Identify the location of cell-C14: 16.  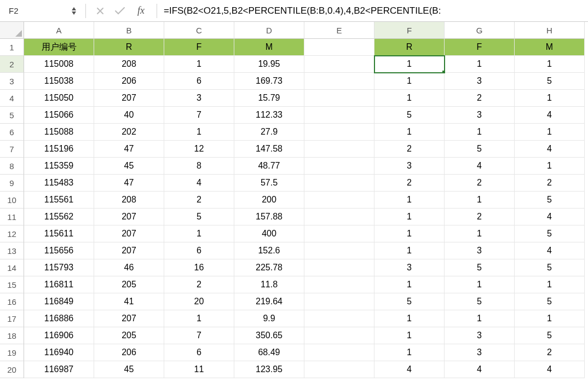
(199, 268).